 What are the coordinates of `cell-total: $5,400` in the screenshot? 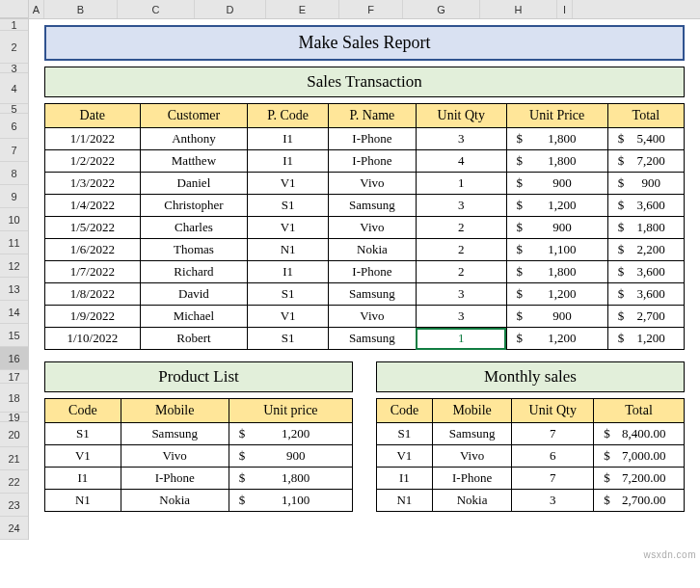 It's located at (646, 139).